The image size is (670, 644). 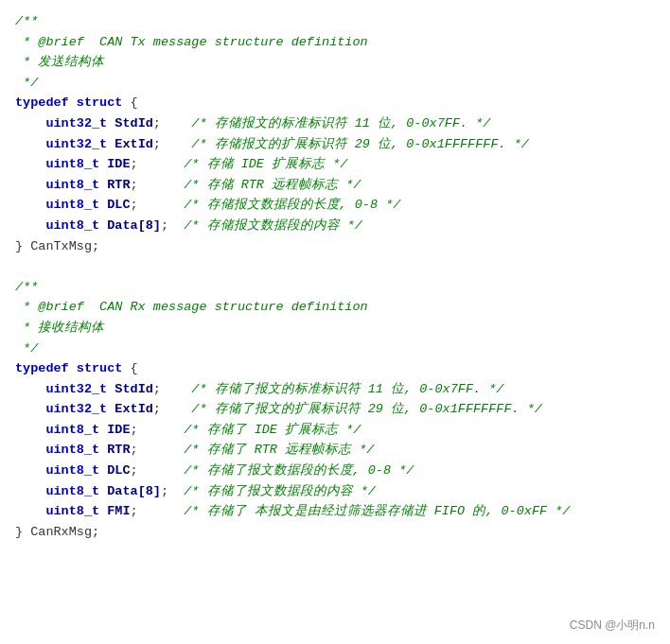 I want to click on comment-token: /* 存储报文的标准标识符 11 位, 0-0x7FF. */, so click(x=341, y=123).